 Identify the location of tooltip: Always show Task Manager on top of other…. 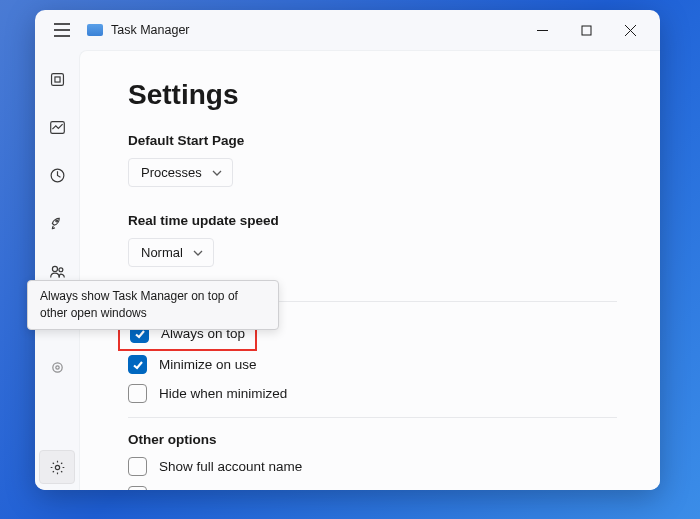
(153, 305).